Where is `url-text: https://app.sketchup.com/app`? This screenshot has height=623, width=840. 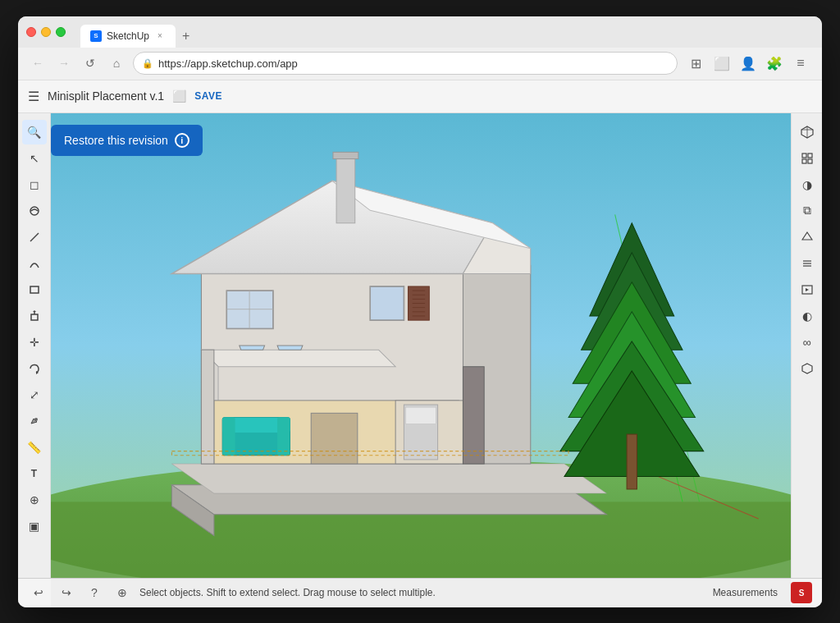
url-text: https://app.sketchup.com/app is located at coordinates (413, 64).